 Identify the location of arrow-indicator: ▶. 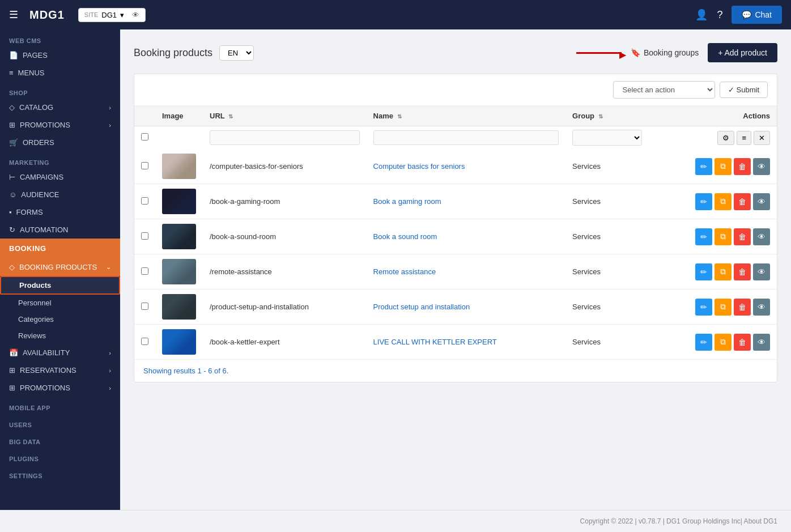
(599, 53).